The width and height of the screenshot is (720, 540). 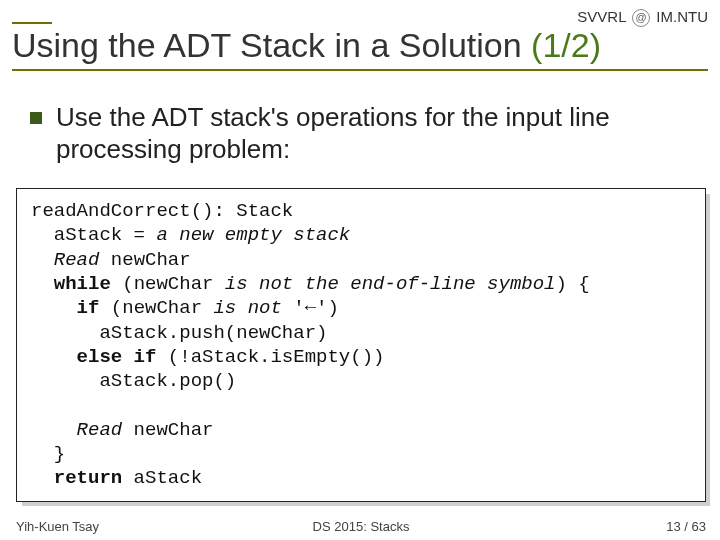 What do you see at coordinates (699, 526) in the screenshot?
I see `page-total: 63` at bounding box center [699, 526].